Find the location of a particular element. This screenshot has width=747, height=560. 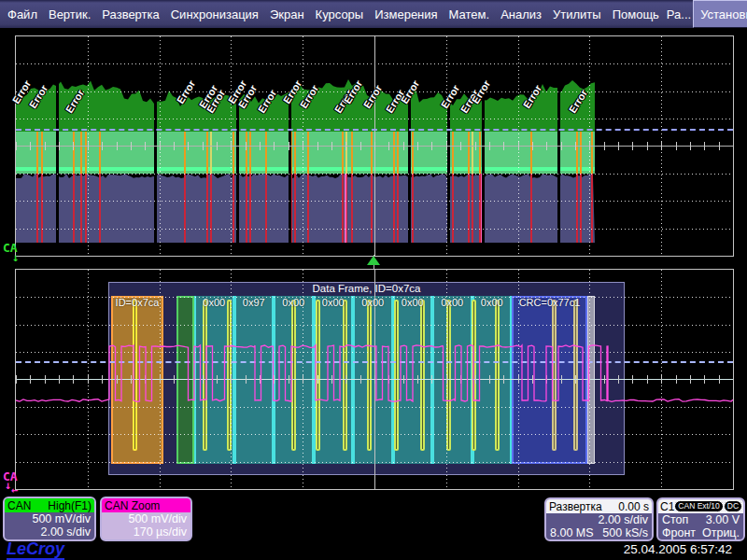

menu-measure: Измерения is located at coordinates (405, 15).